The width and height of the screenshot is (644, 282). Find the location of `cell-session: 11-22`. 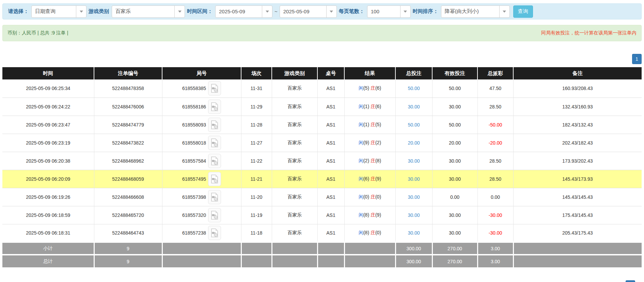

cell-session: 11-22 is located at coordinates (256, 161).